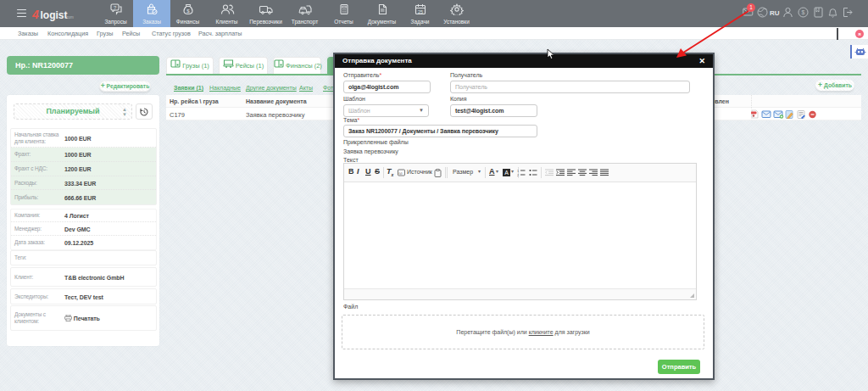 Image resolution: width=868 pixels, height=391 pixels. I want to click on svg-text: 2, so click(519, 175).